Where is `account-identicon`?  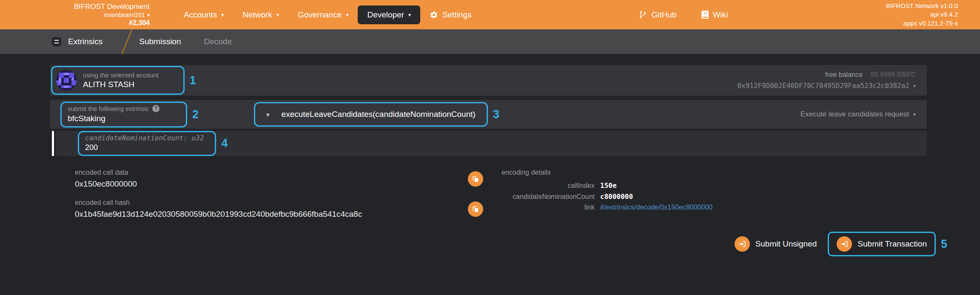
account-identicon is located at coordinates (66, 80).